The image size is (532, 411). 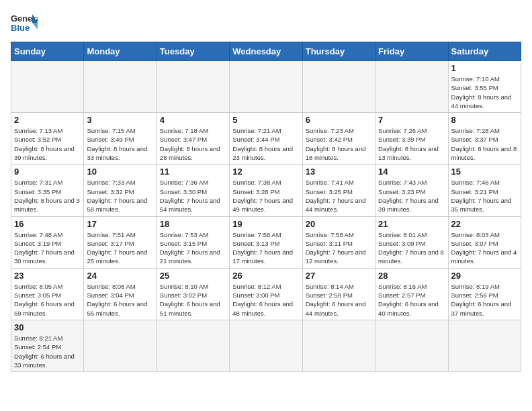 I want to click on day-number: 15, so click(x=485, y=172).